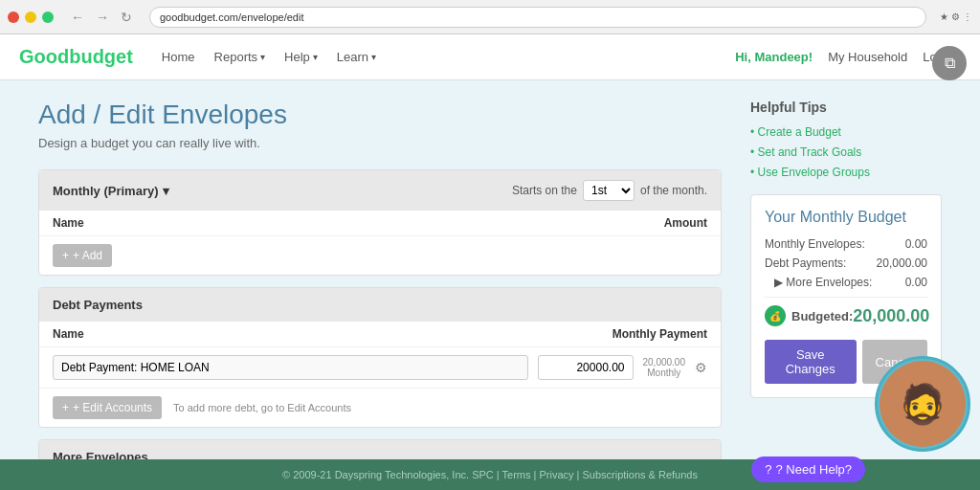 The width and height of the screenshot is (980, 490). What do you see at coordinates (69, 223) in the screenshot?
I see `col-name: Name` at bounding box center [69, 223].